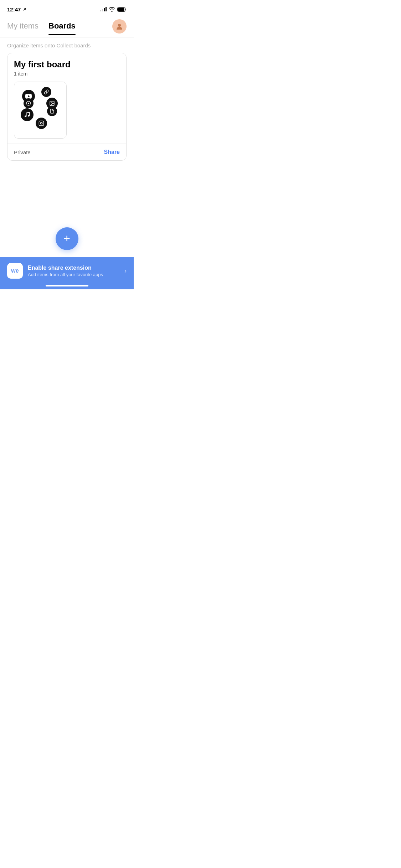  I want to click on status-icons, so click(113, 9).